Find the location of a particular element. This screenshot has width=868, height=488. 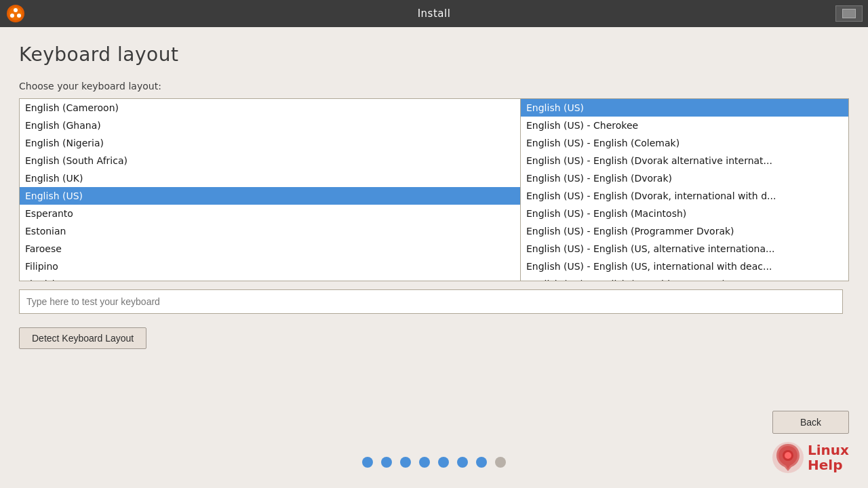

list-item: English (US) - English (US, with euro on… is located at coordinates (685, 278).